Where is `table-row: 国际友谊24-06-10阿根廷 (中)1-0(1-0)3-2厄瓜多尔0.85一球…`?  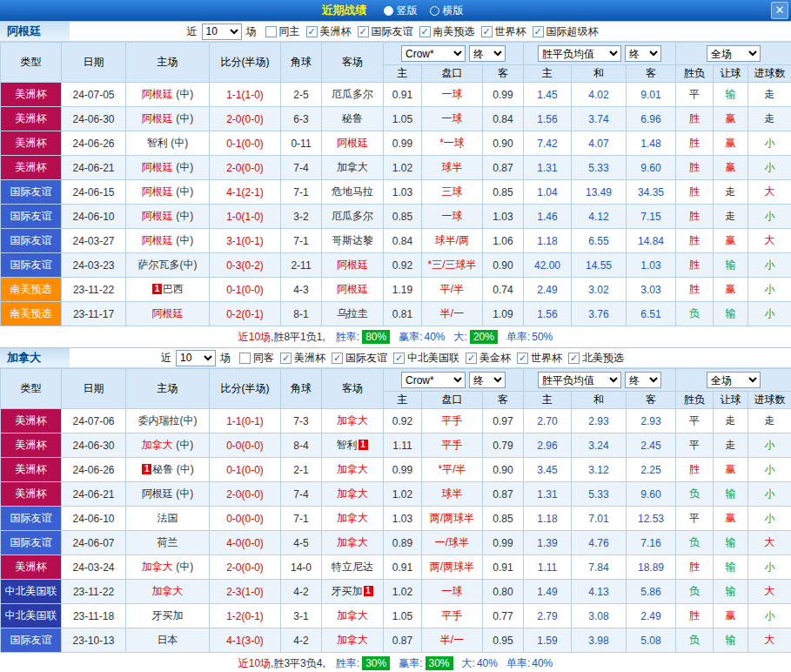
table-row: 国际友谊24-06-10阿根廷 (中)1-0(1-0)3-2厄瓜多尔0.85一球… is located at coordinates (396, 217).